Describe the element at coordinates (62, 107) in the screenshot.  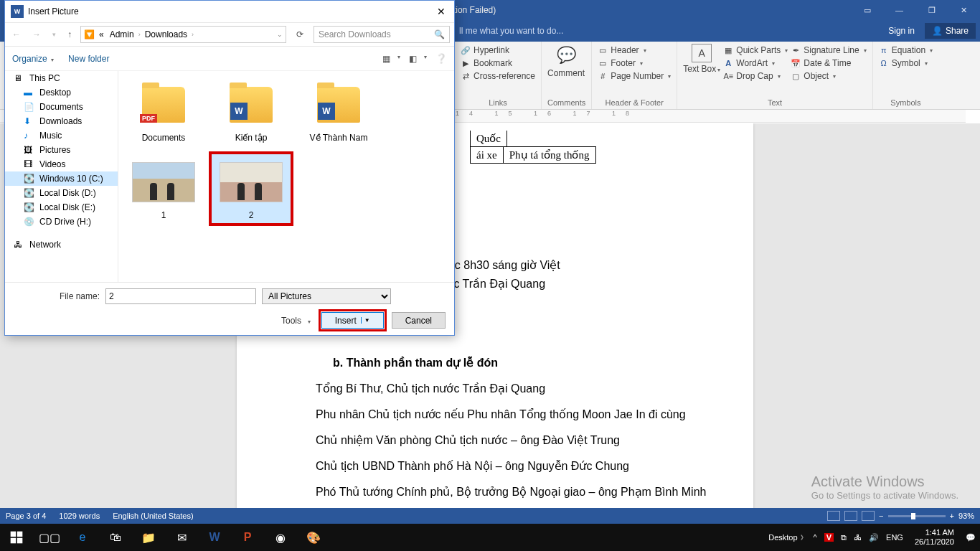
I see `sidebar-item-documents: 📄Documents` at that location.